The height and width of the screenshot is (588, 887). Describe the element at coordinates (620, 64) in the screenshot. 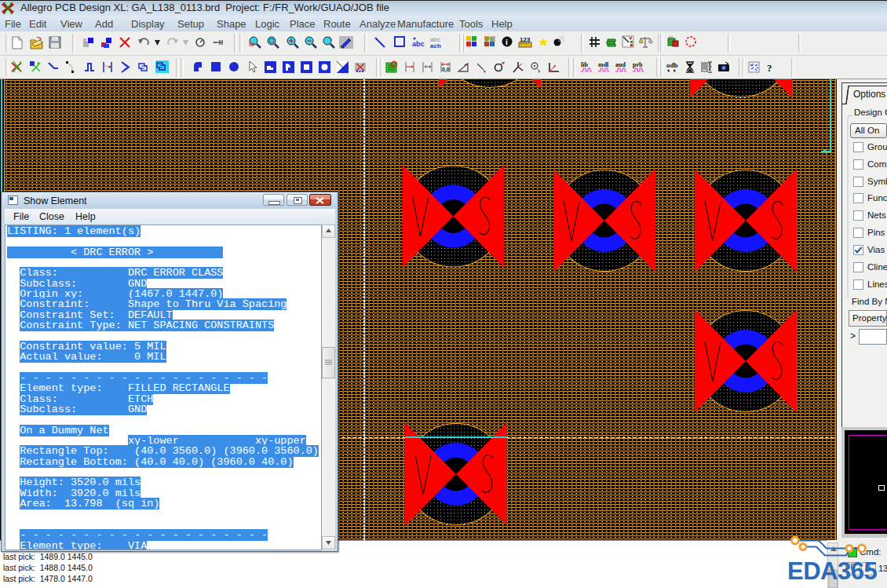

I see `svg-text: aud` at that location.